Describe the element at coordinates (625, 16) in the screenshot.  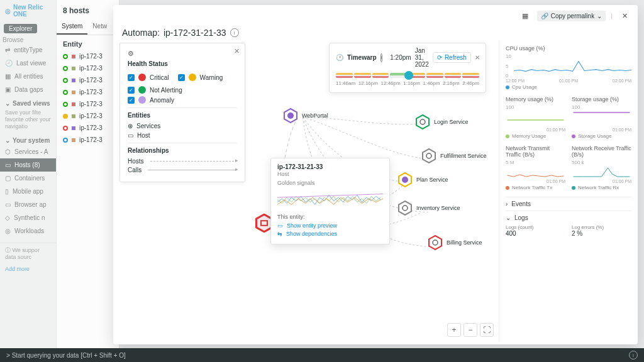
I see `close-button: ✕` at that location.